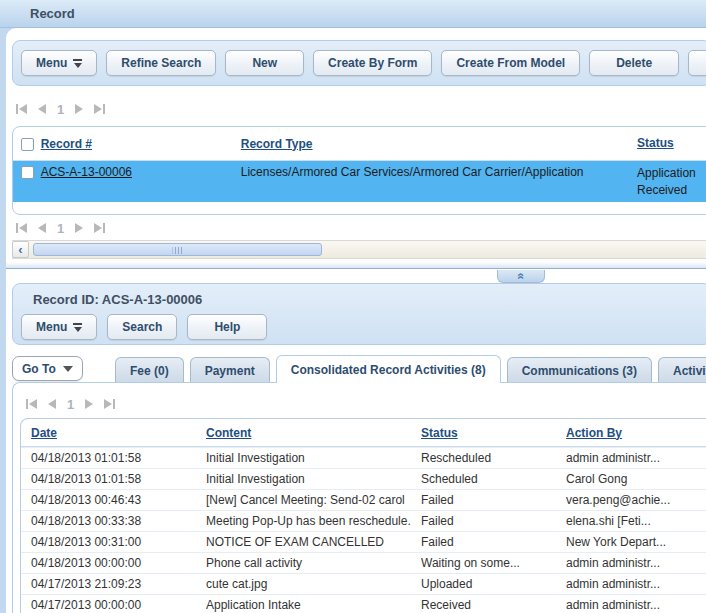 This screenshot has width=706, height=613. What do you see at coordinates (439, 144) in the screenshot?
I see `column-record-type: Record Type` at bounding box center [439, 144].